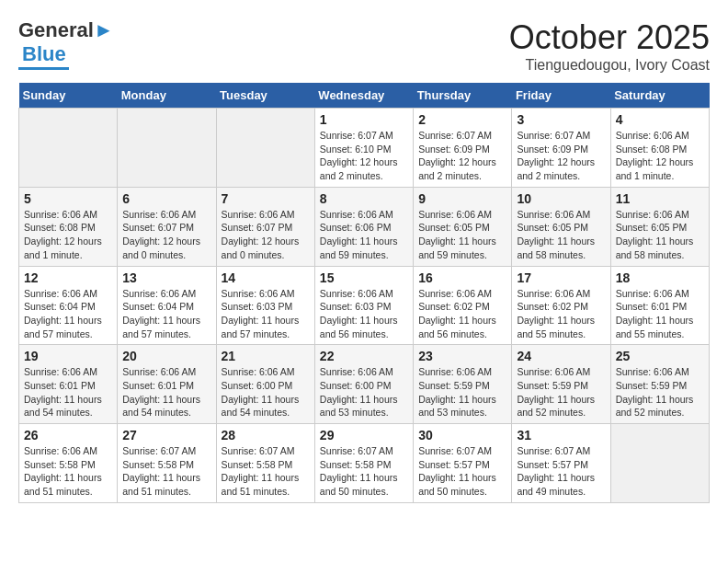 The height and width of the screenshot is (563, 728). I want to click on day-cell: 30Sunrise: 6:07 AM Sunset: 5:57 PM Dayli…, so click(463, 464).